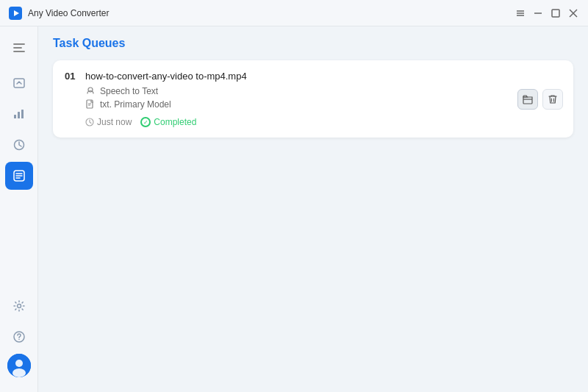 The width and height of the screenshot is (588, 392). I want to click on sidebar-top, so click(19, 163).